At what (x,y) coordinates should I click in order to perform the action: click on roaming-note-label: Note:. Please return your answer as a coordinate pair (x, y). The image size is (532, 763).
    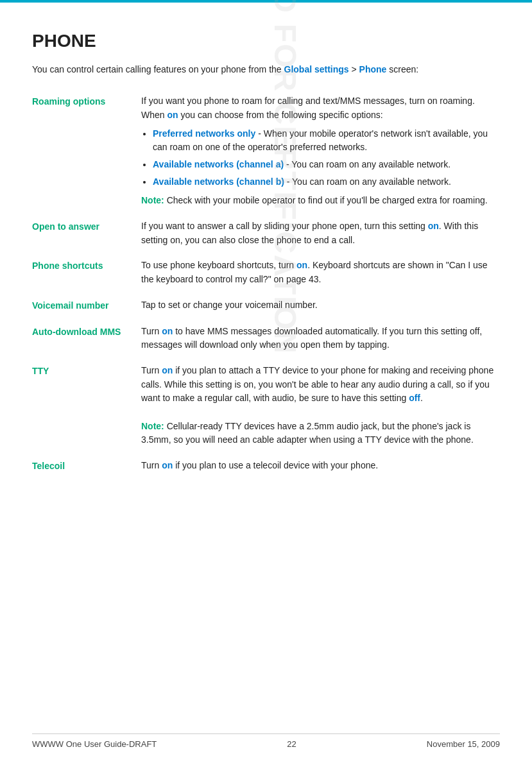
    Looking at the image, I should click on (153, 200).